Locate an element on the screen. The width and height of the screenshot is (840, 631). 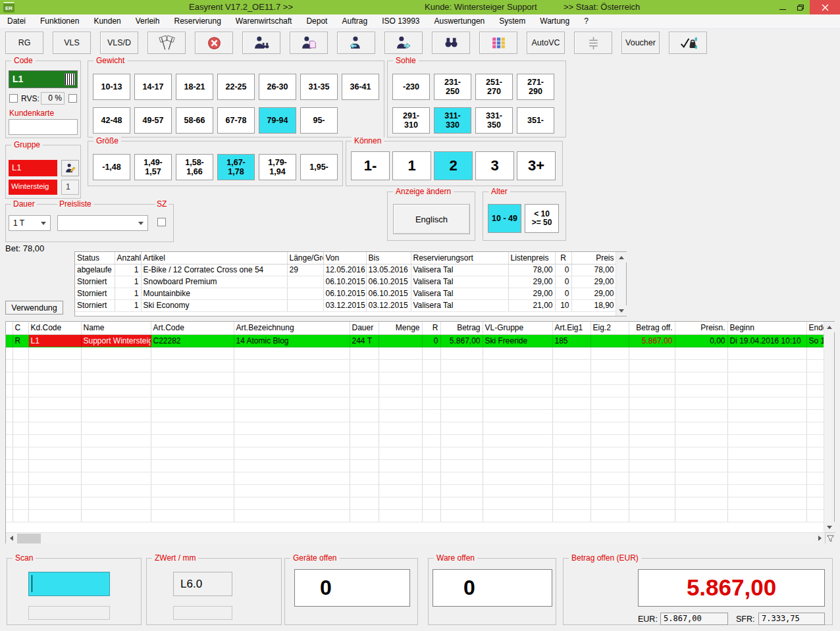
menu-item: Auswertungen is located at coordinates (459, 21).